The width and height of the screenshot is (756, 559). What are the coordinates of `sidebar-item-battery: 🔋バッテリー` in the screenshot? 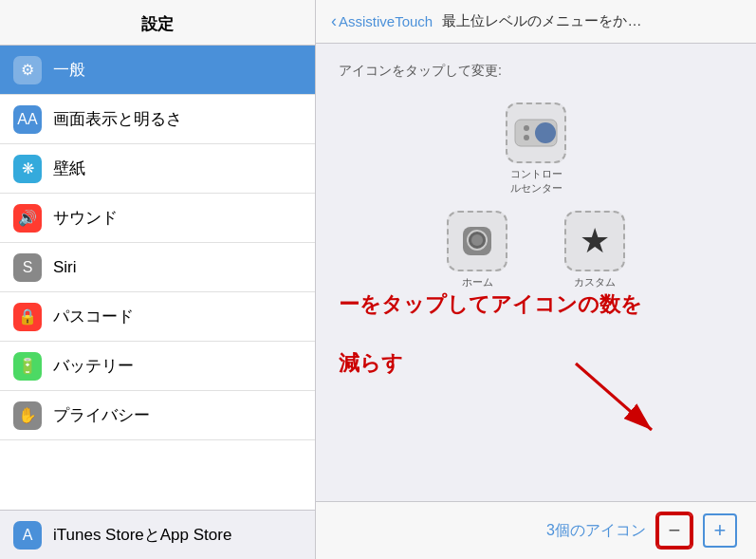 It's located at (157, 366).